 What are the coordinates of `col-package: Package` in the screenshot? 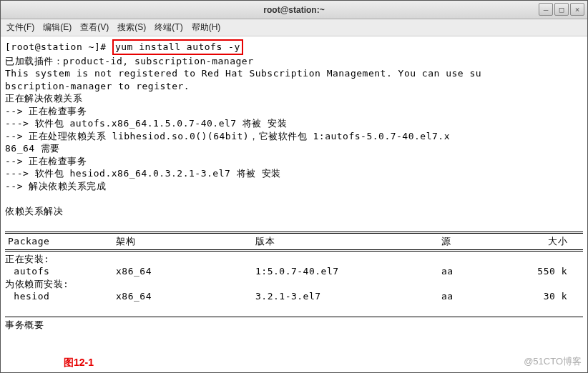 It's located at (60, 242).